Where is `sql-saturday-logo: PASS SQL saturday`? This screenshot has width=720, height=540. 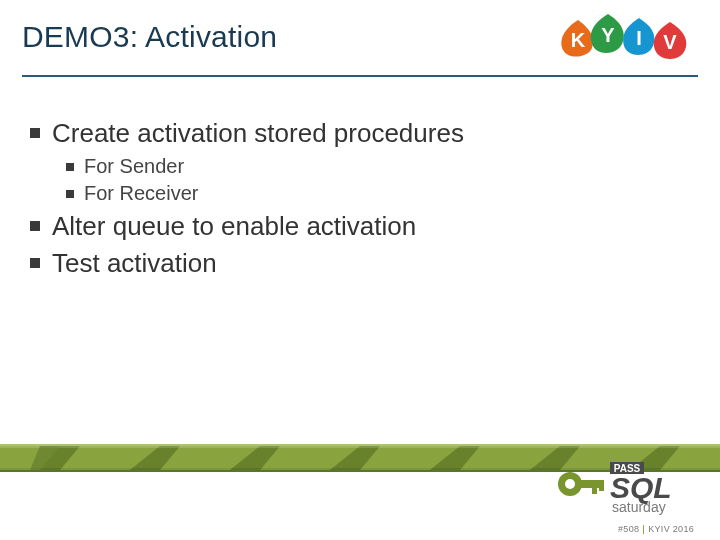
sql-saturday-logo: PASS SQL saturday is located at coordinates (624, 482).